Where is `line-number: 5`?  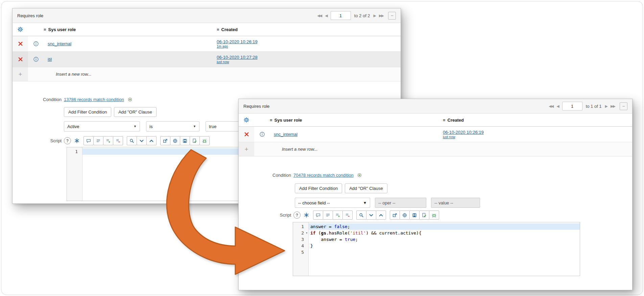
line-number: 5 is located at coordinates (301, 252).